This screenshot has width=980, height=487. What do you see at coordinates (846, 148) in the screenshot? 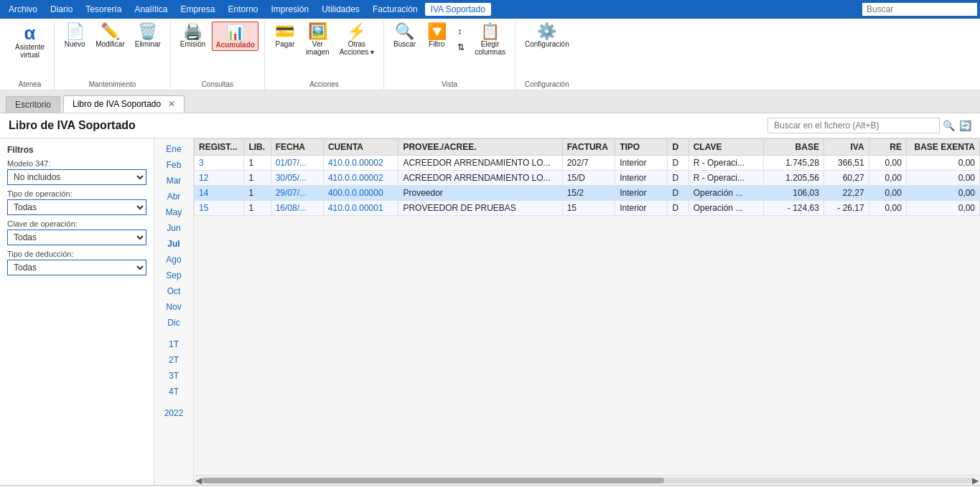
I see `col-header-iva: IVA` at bounding box center [846, 148].